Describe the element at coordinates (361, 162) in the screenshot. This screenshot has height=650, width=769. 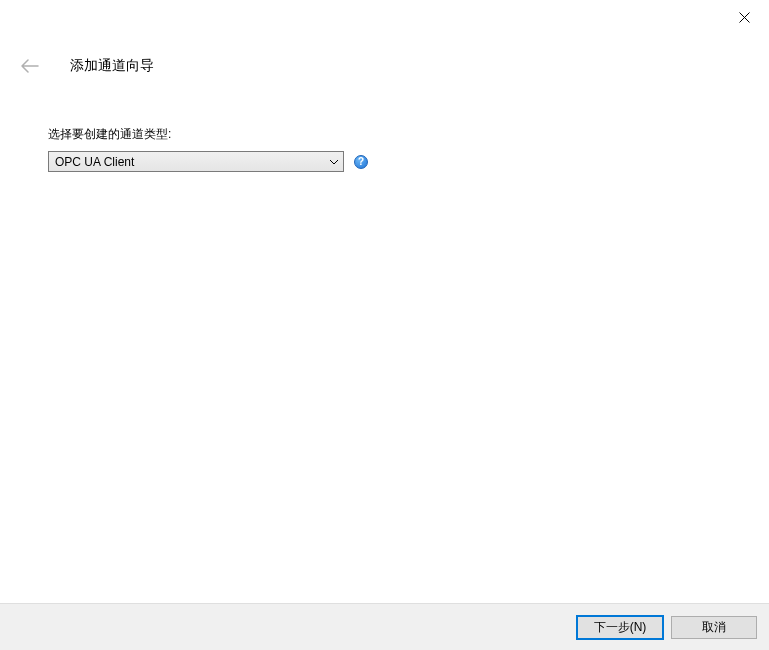
I see `help-icon: ?` at that location.